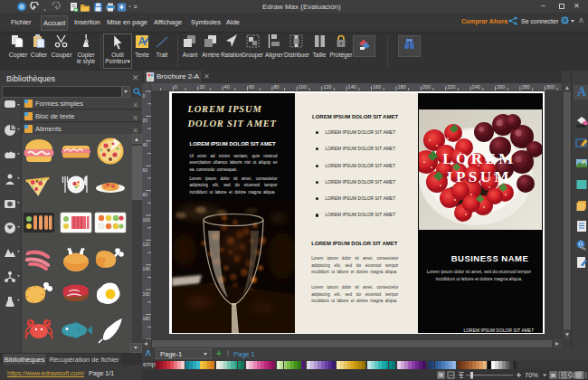 Image resolution: width=588 pixels, height=380 pixels. Describe the element at coordinates (550, 87) in the screenshot. I see `svg-text: 300` at that location.